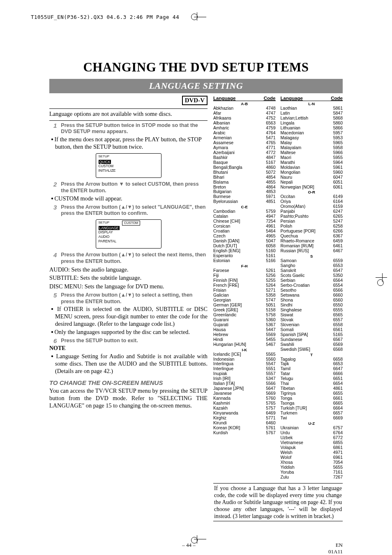 This screenshot has width=392, height=555. What do you see at coordinates (306, 350) in the screenshot?
I see `lang-name: Swedish [SWE]` at bounding box center [306, 350].